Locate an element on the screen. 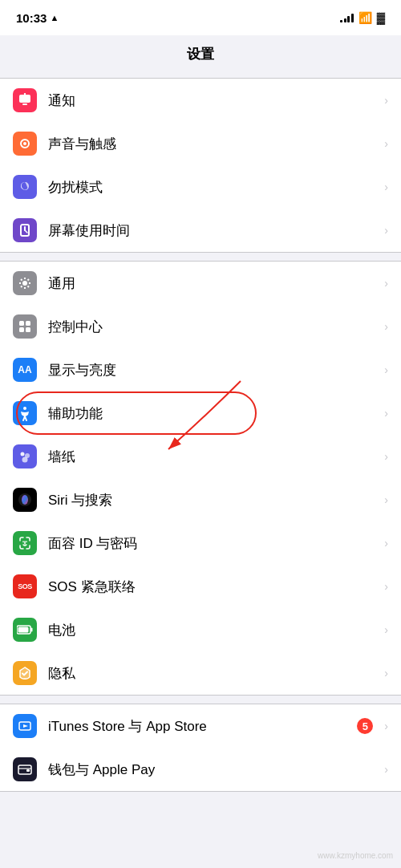 The width and height of the screenshot is (401, 868). accessibility-chevron: › is located at coordinates (387, 413).